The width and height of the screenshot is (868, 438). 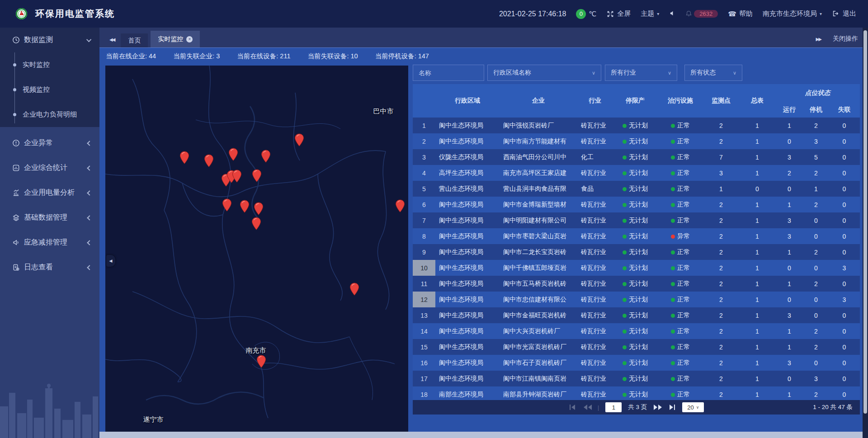 What do you see at coordinates (792, 14) in the screenshot?
I see `org-menu: 南充市生态环境局 ▾` at bounding box center [792, 14].